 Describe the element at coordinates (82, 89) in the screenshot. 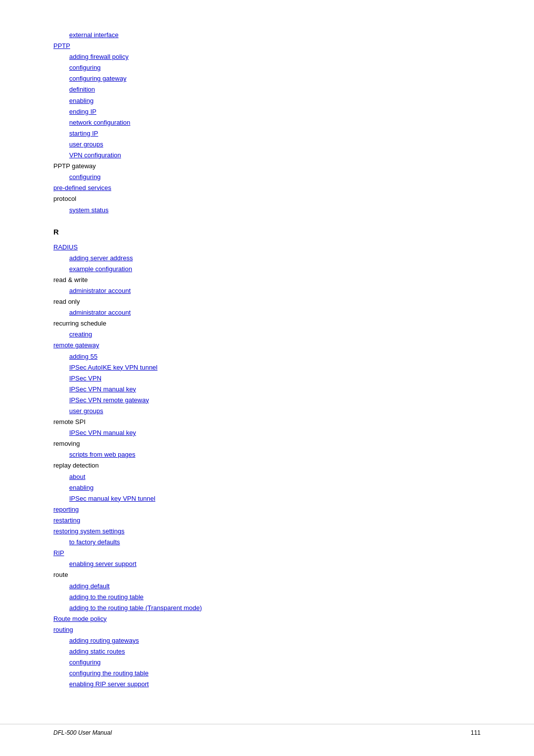

I see `definition-link: definition` at that location.